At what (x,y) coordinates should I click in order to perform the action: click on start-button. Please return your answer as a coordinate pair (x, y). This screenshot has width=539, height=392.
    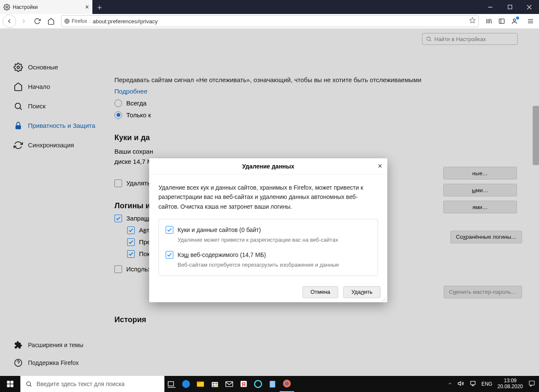
    Looking at the image, I should click on (10, 384).